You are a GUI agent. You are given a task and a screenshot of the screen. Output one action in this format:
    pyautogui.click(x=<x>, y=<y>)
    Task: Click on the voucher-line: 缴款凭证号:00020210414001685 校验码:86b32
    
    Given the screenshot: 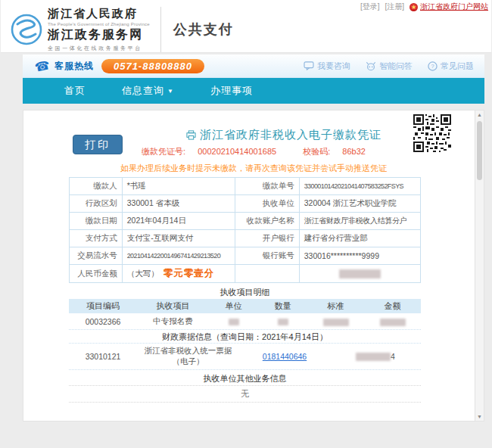 What is the action you would take?
    pyautogui.click(x=254, y=151)
    